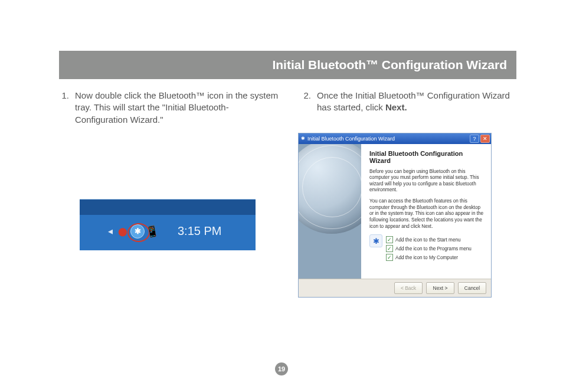 Image resolution: width=563 pixels, height=392 pixels. Describe the element at coordinates (288, 65) in the screenshot. I see `section-header: Initial Bluetooth™ Configuration Wizard` at that location.